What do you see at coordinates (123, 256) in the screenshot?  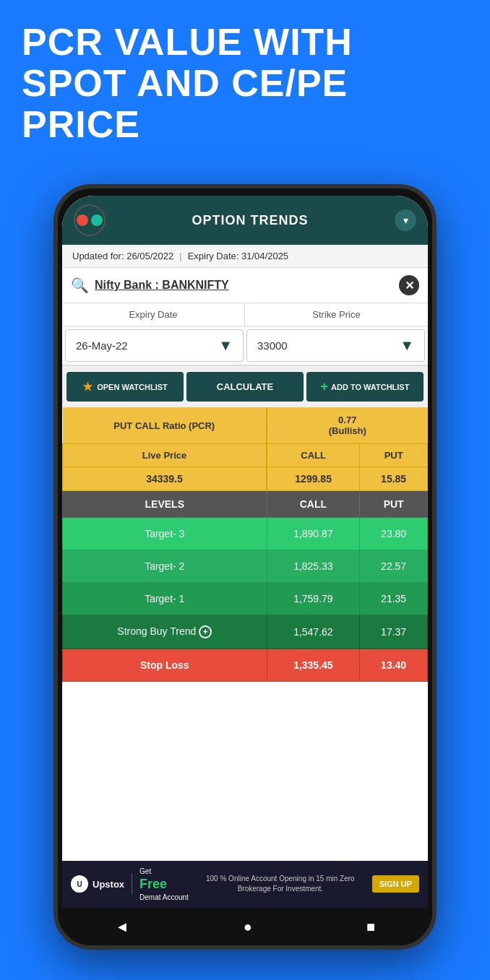 I see `updated-label: Updated for: 26/05/2022` at bounding box center [123, 256].